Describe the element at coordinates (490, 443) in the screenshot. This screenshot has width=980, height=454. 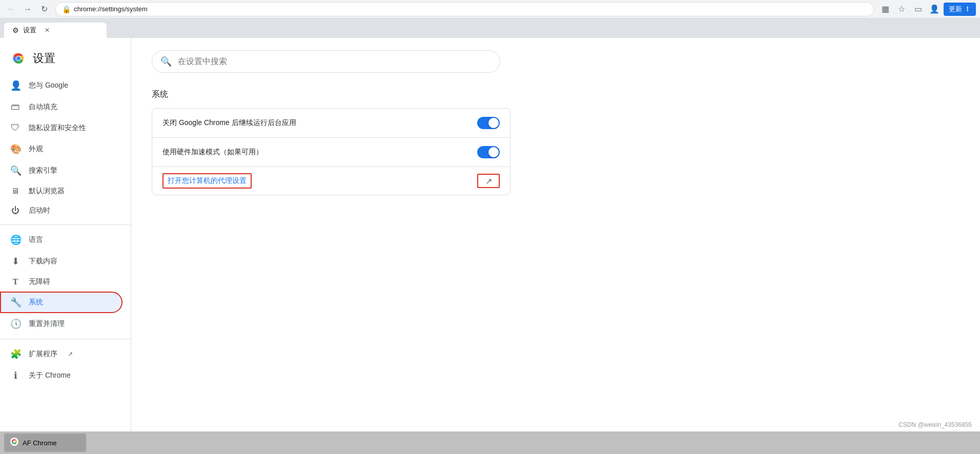
I see `taskbar: AF Chrome` at that location.